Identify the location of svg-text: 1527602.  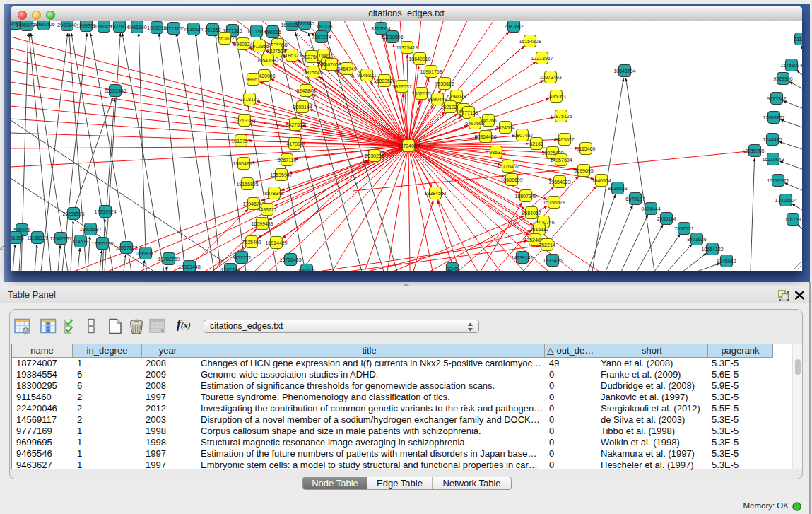
(119, 27).